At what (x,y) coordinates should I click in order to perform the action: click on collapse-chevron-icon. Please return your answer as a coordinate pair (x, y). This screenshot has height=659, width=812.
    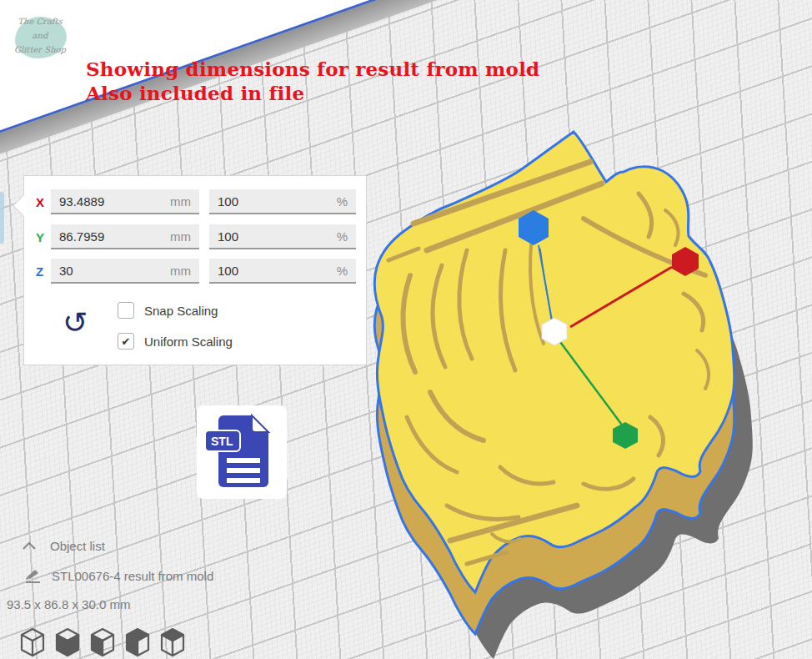
    Looking at the image, I should click on (29, 546).